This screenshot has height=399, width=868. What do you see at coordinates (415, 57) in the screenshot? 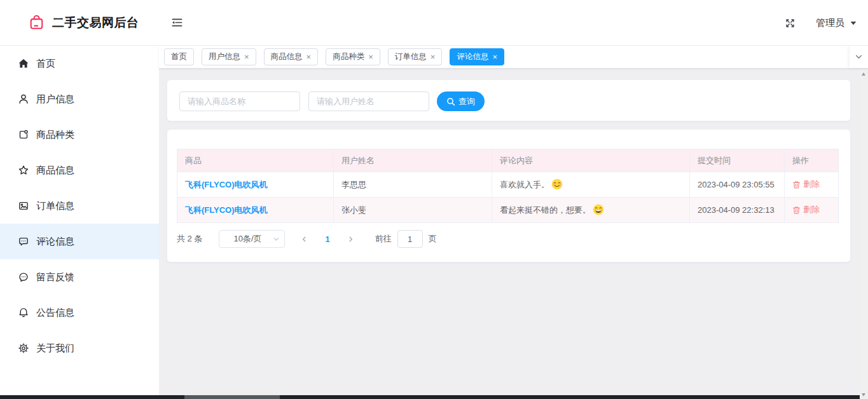
I see `tab-order-info: 订单信息×` at bounding box center [415, 57].